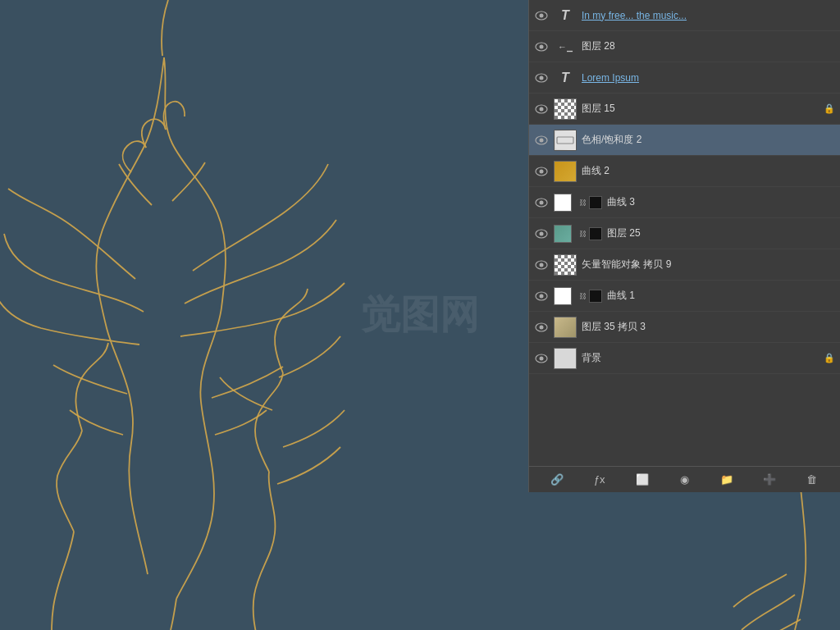  Describe the element at coordinates (684, 479) in the screenshot. I see `layers-toolbar: 🔗 ƒx ⬜ ◉ 📁 ➕ 🗑` at that location.